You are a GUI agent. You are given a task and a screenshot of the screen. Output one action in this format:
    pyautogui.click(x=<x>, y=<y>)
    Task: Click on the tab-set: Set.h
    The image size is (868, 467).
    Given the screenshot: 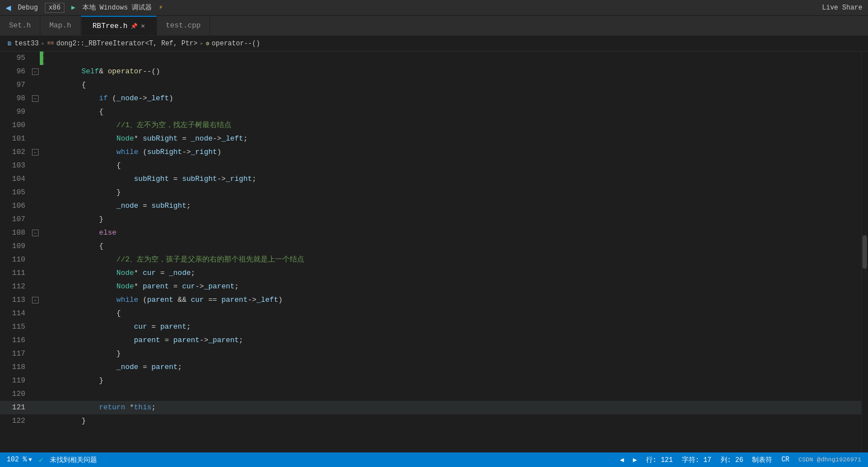 What is the action you would take?
    pyautogui.click(x=20, y=26)
    